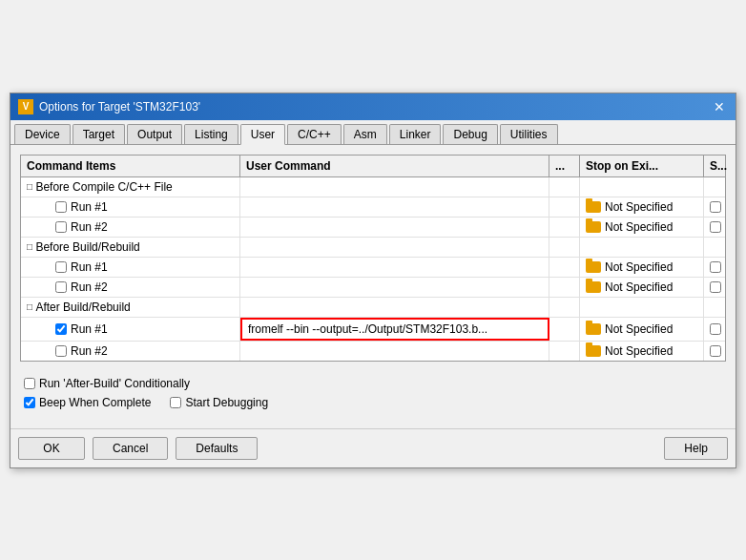  What do you see at coordinates (131, 307) in the screenshot?
I see `section-after-build-label: □ After Build/Rebuild` at bounding box center [131, 307].